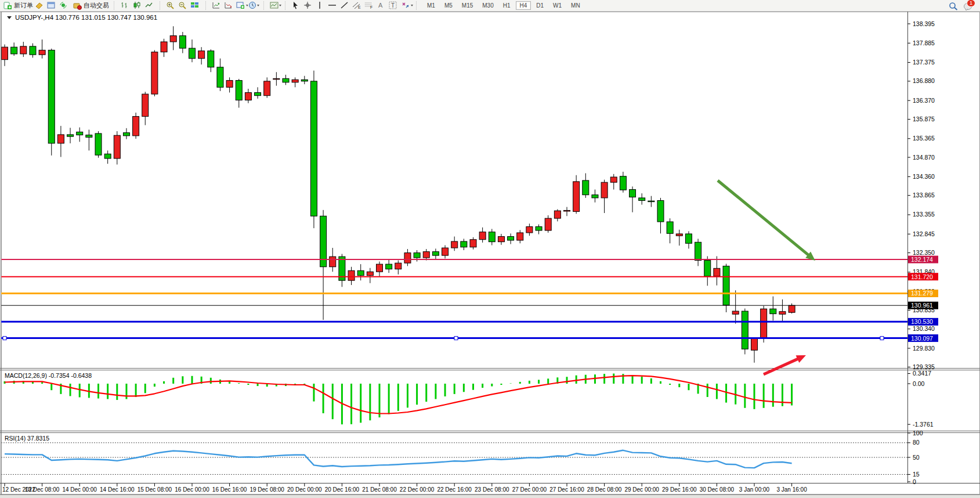 The width and height of the screenshot is (980, 498). I want to click on timeframe-m15: M15, so click(468, 6).